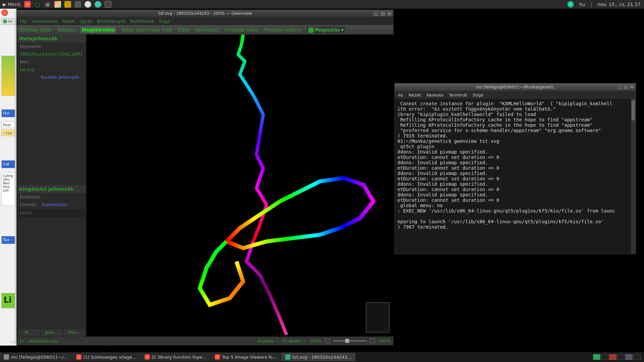 The width and height of the screenshot is (644, 362). What do you see at coordinates (435, 95) in the screenshot?
I see `menu-search: Keresés` at bounding box center [435, 95].